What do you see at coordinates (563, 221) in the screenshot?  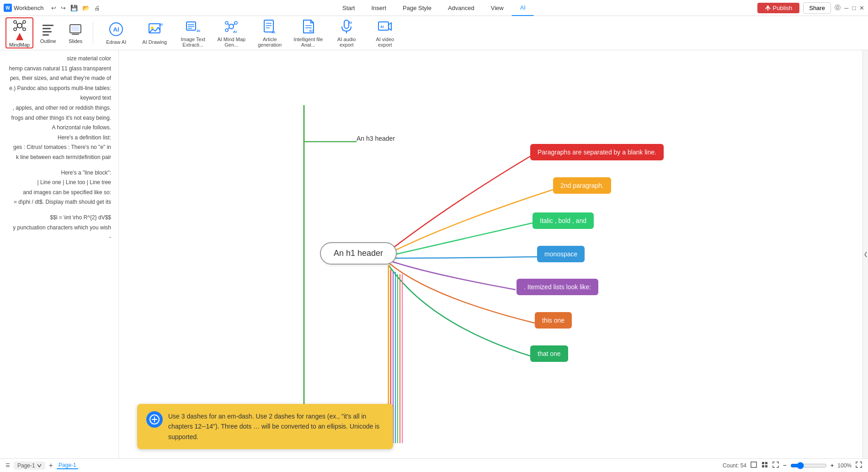 I see `node-italic-bold: Italic , bold , and` at bounding box center [563, 221].